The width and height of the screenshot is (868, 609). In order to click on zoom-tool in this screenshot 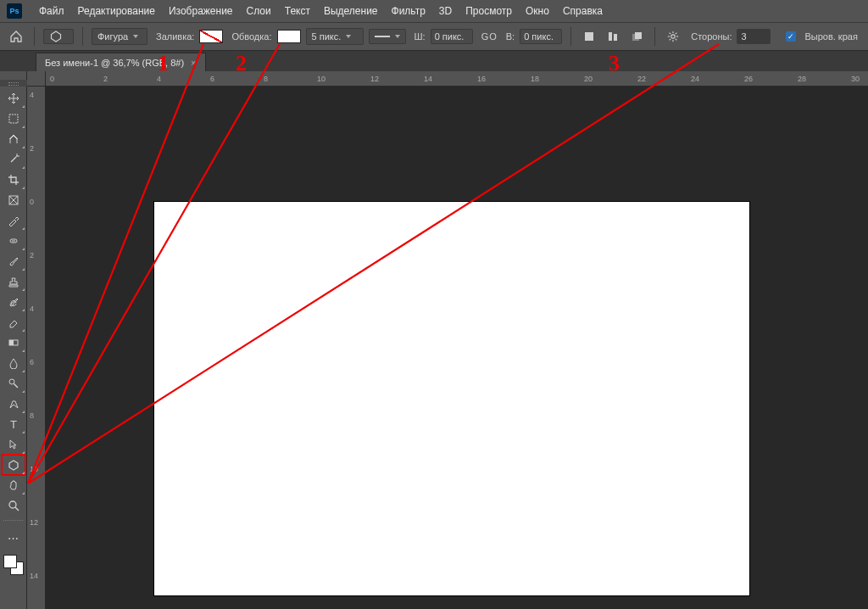, I will do `click(14, 506)`.